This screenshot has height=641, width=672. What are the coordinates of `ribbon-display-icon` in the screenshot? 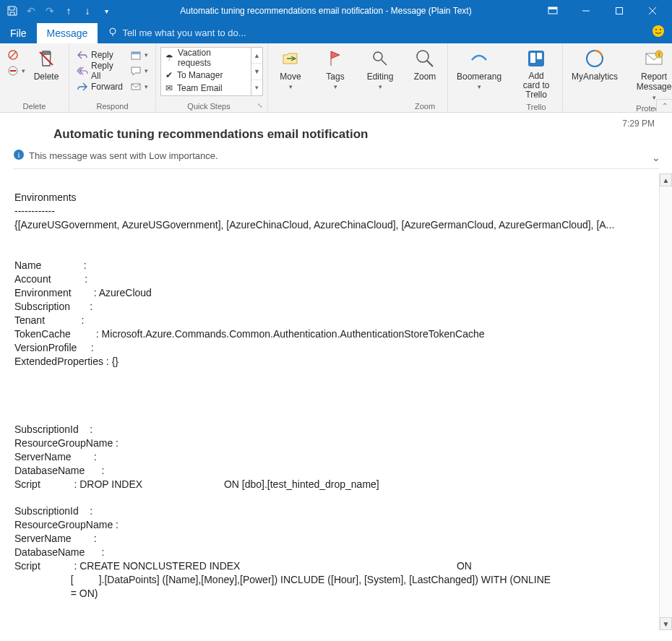 It's located at (553, 11).